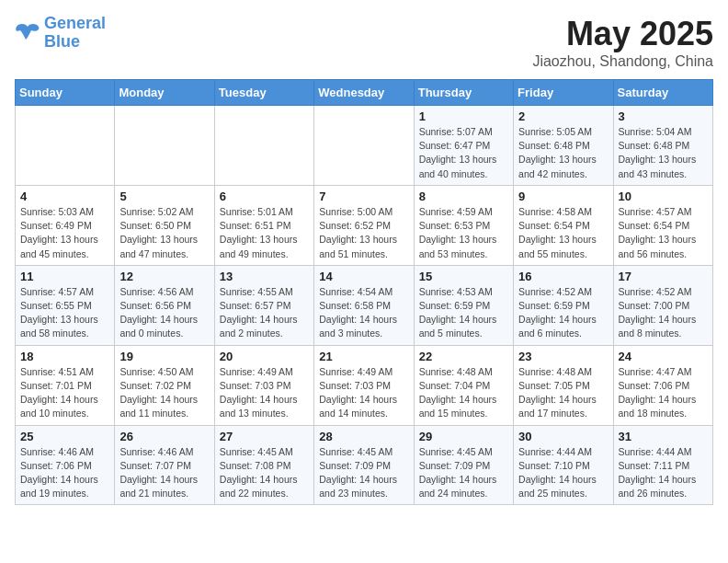 The height and width of the screenshot is (563, 728). I want to click on day-info: Sunrise: 4:55 AM Sunset: 6:57 PM Dayligh…, so click(265, 313).